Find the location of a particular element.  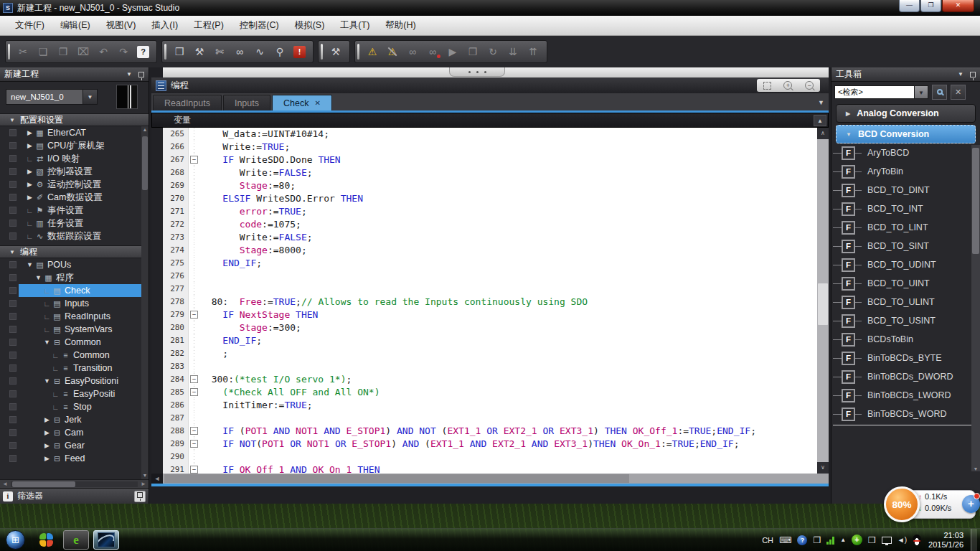

tab-Inputs: Inputs is located at coordinates (247, 103).